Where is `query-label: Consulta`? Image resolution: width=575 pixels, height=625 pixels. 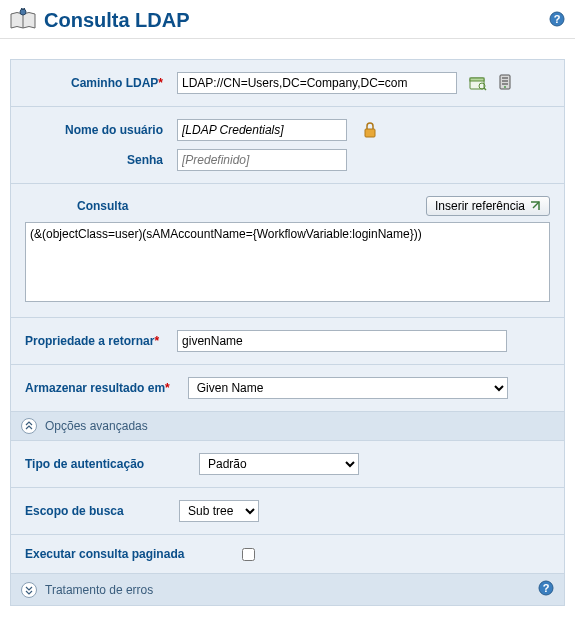 query-label: Consulta is located at coordinates (80, 206).